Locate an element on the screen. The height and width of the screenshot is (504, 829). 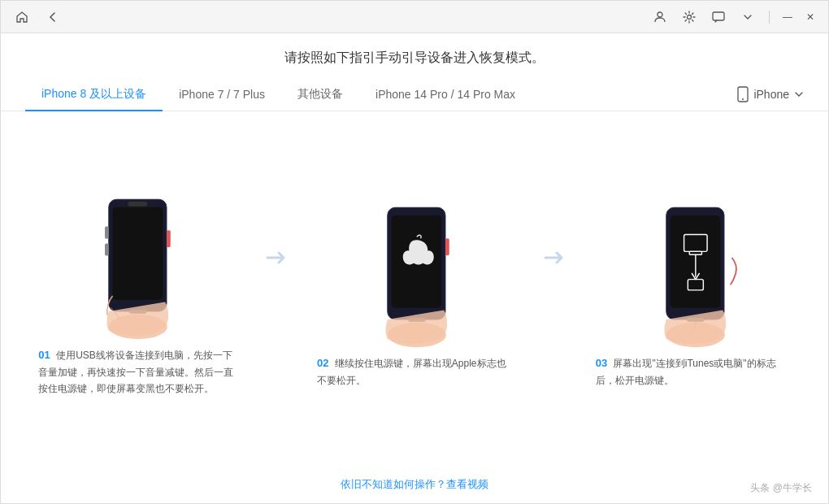
title-bar-left is located at coordinates (37, 17).